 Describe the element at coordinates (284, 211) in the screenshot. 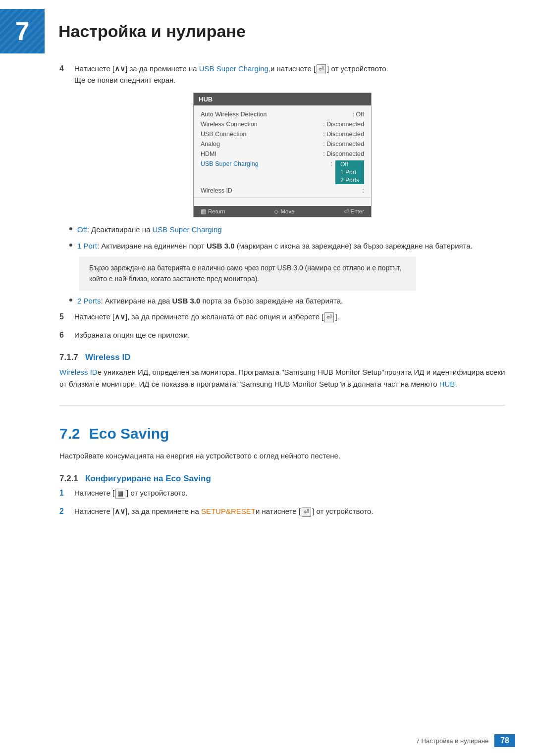

I see `hub-footer-move: ◇ Move` at that location.